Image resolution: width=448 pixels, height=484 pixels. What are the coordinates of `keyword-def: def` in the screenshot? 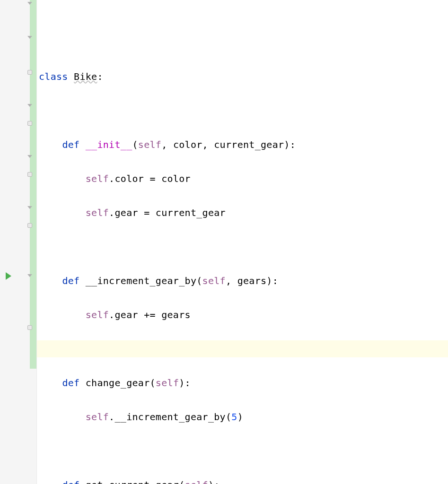 It's located at (71, 145).